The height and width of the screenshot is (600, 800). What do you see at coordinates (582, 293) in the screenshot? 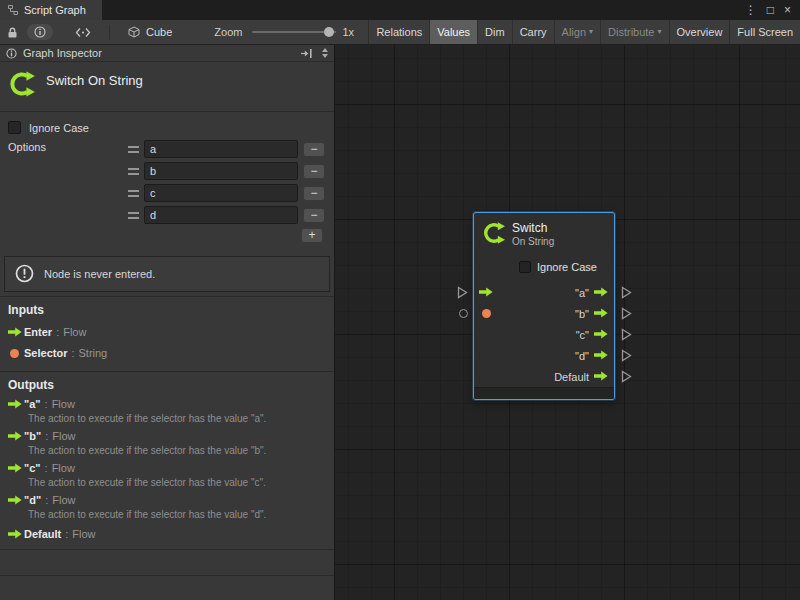
I see `port-label: "a"` at bounding box center [582, 293].